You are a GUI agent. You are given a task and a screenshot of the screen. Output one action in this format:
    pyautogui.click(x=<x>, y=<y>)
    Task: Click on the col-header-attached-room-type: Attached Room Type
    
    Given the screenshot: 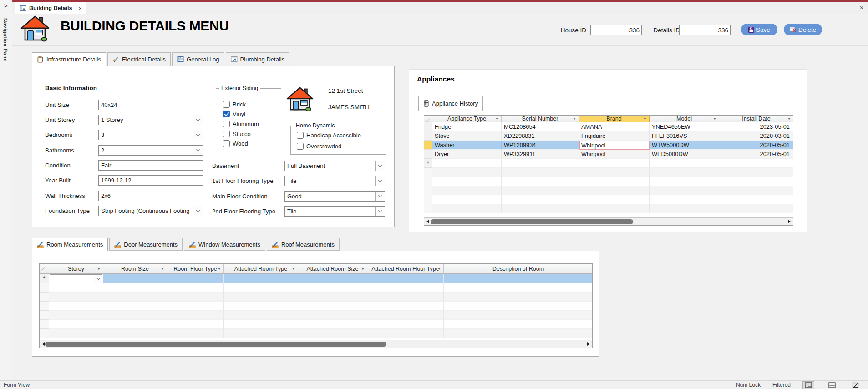 What is the action you would take?
    pyautogui.click(x=261, y=269)
    